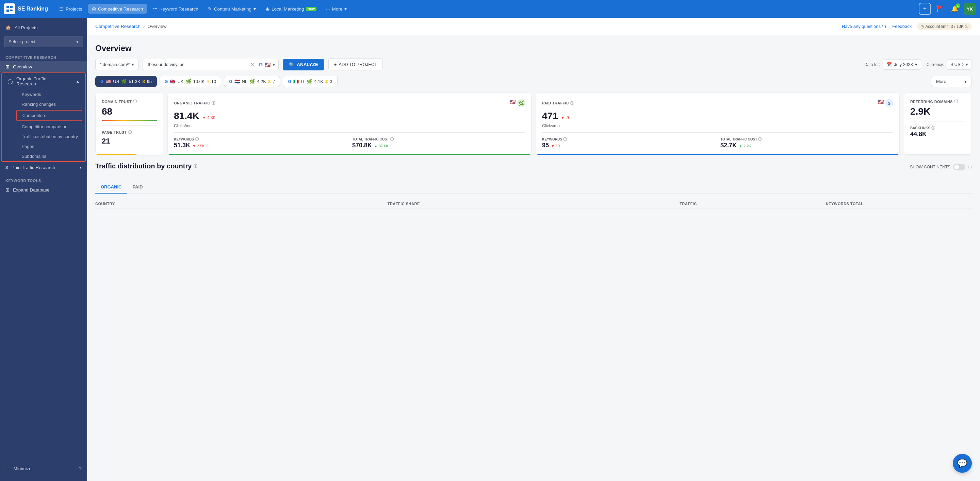 The height and width of the screenshot is (481, 980). What do you see at coordinates (261, 65) in the screenshot?
I see `google-icon: G` at bounding box center [261, 65].